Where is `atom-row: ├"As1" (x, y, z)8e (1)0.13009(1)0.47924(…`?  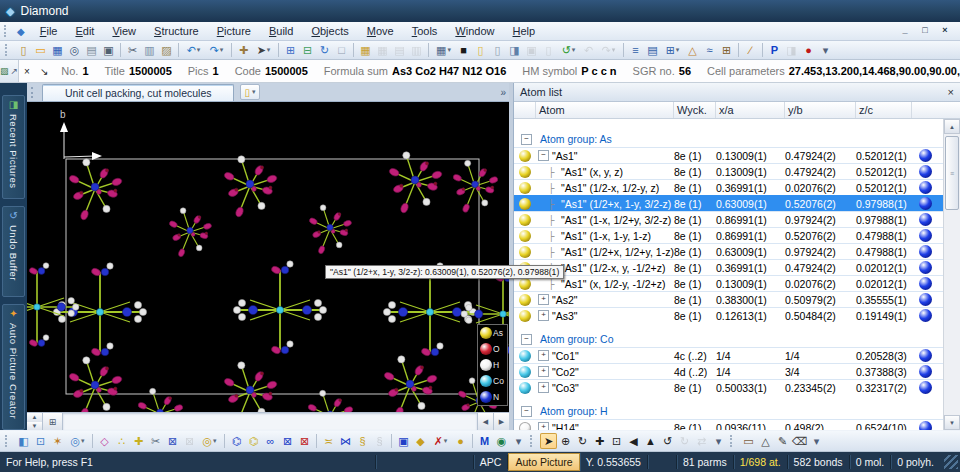 atom-row: ├"As1" (x, y, z)8e (1)0.13009(1)0.47924(… is located at coordinates (729, 171).